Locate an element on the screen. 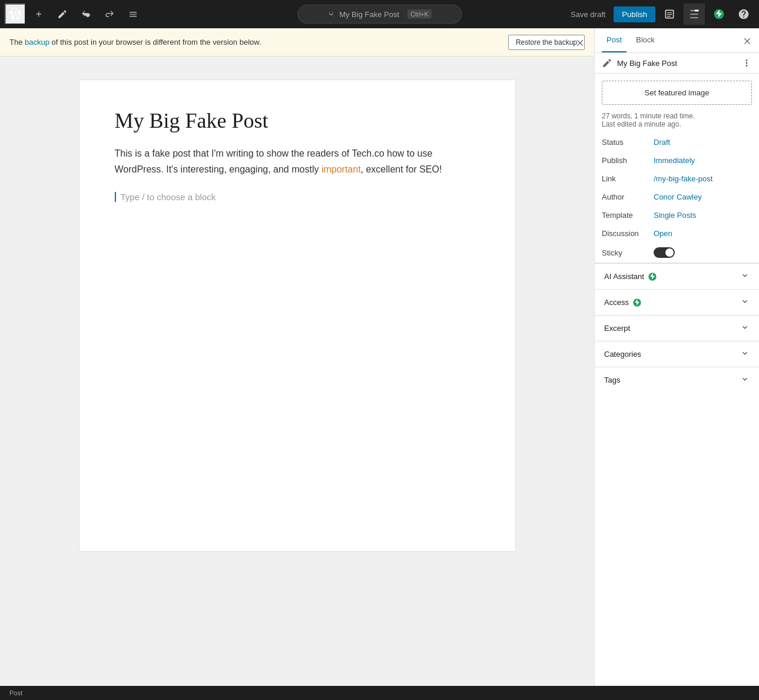 The height and width of the screenshot is (700, 759). toolbar-right: Save draft Publish is located at coordinates (660, 14).